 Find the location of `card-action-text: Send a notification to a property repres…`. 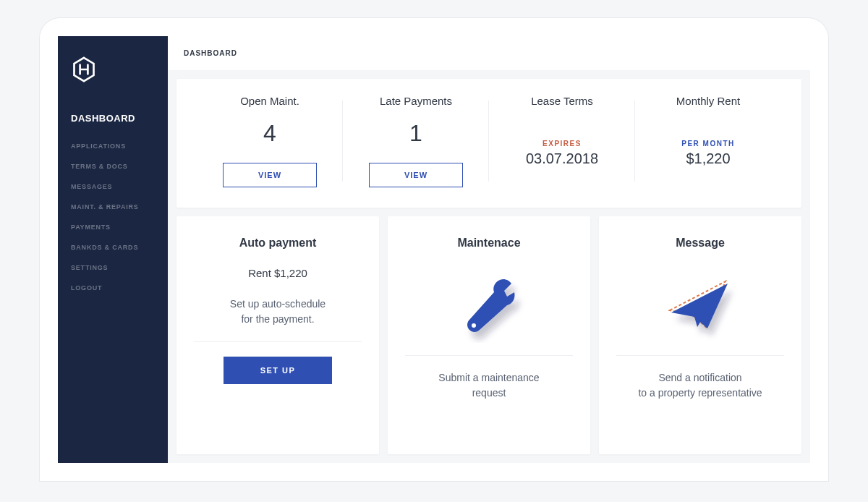

card-action-text: Send a notification to a property repres… is located at coordinates (700, 386).